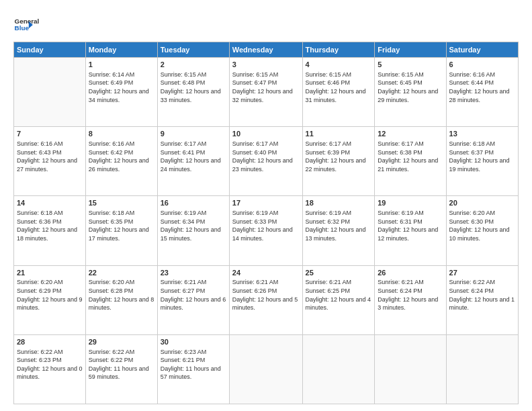  I want to click on svg-text: General, so click(27, 21).